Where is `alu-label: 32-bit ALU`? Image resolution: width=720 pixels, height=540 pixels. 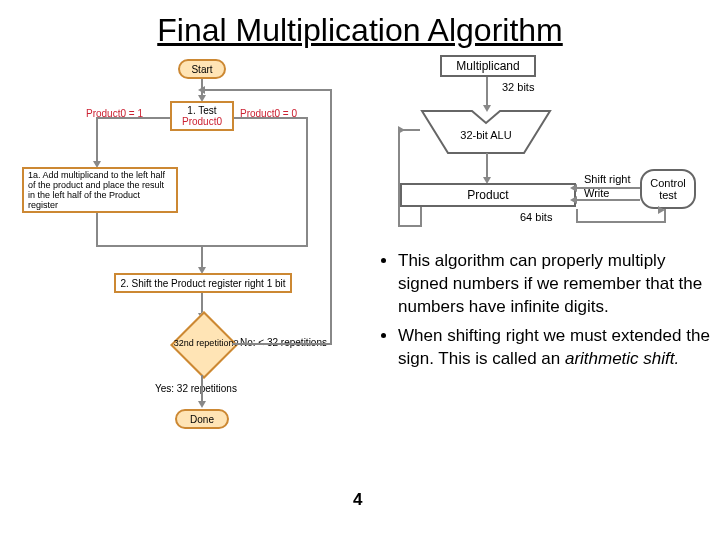
alu-label: 32-bit ALU is located at coordinates (486, 135).